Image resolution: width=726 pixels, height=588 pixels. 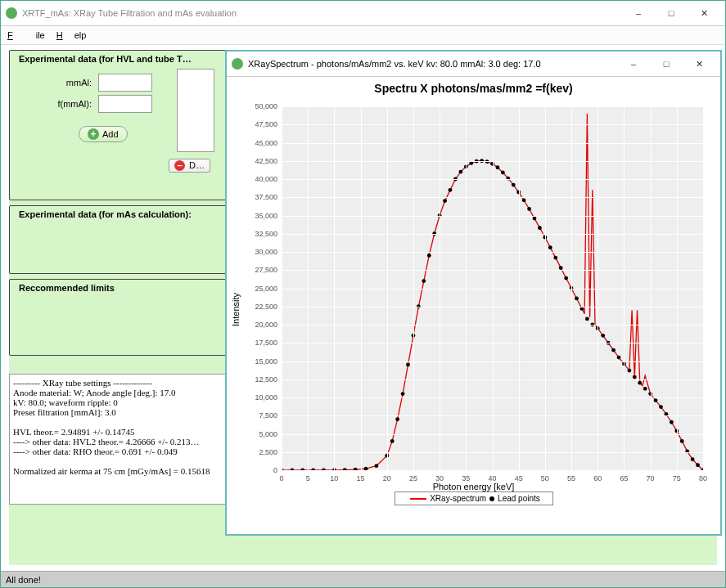 I want to click on chart-title: Spectru X photons/mas/mm2 =f(kev), so click(x=473, y=88).